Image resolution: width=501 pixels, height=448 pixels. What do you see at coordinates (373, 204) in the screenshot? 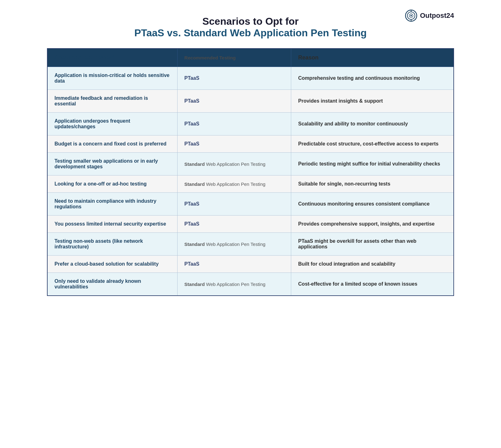
I see `cell-reason: Continuous monitoring ensures consistent…` at bounding box center [373, 204].